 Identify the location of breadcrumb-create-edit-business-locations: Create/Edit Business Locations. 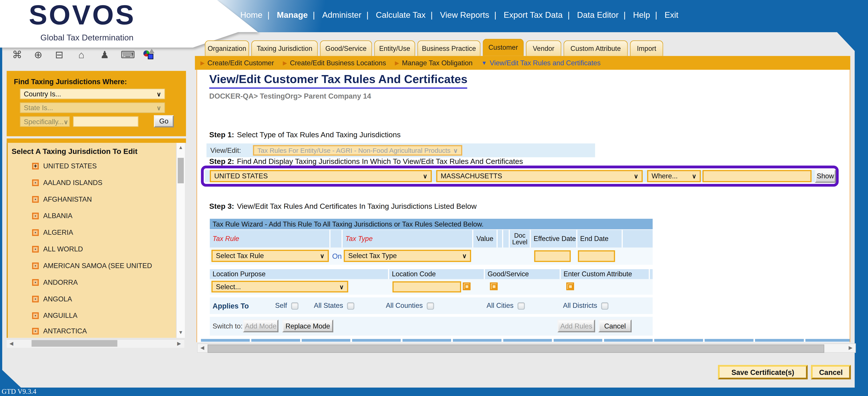
(334, 63).